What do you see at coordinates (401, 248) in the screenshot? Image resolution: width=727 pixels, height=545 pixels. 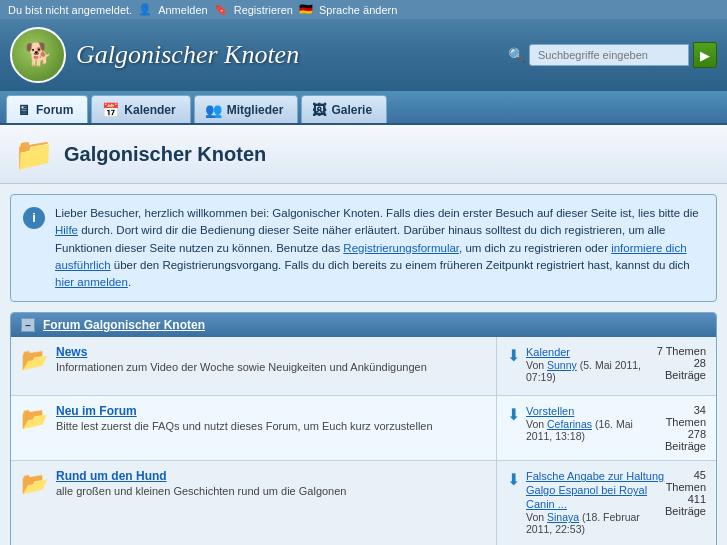 I see `registrierungsformular-link: Registrierungsformular` at bounding box center [401, 248].